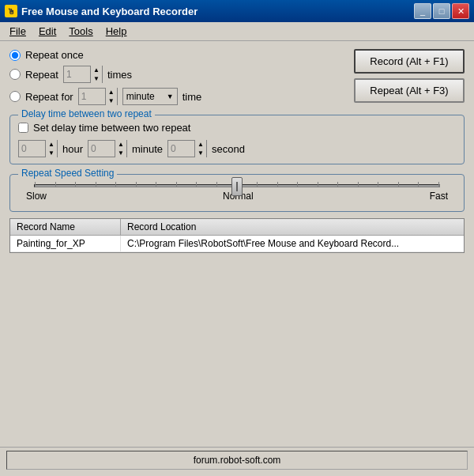  I want to click on minute-input, so click(101, 149).